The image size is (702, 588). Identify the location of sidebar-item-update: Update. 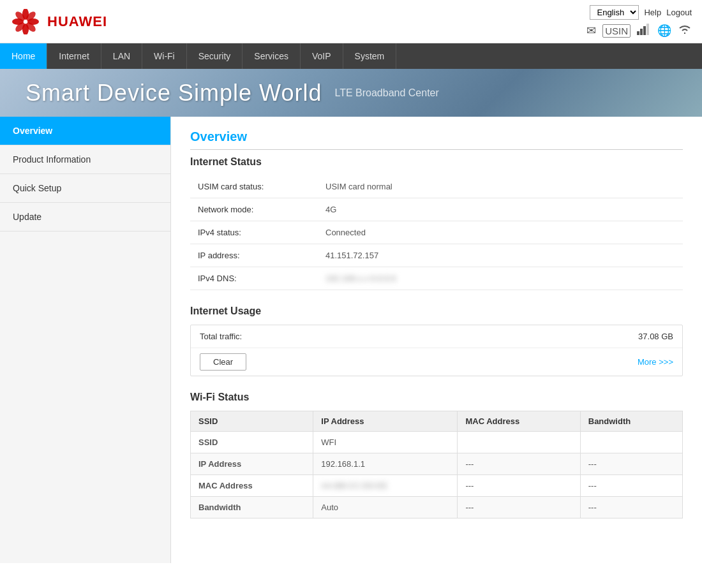
(86, 217).